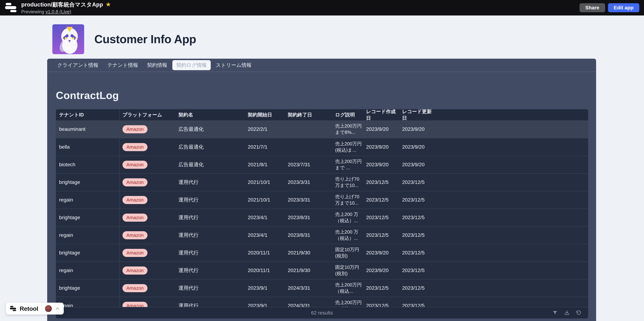  What do you see at coordinates (322, 313) in the screenshot?
I see `results-count: 62 results` at bounding box center [322, 313].